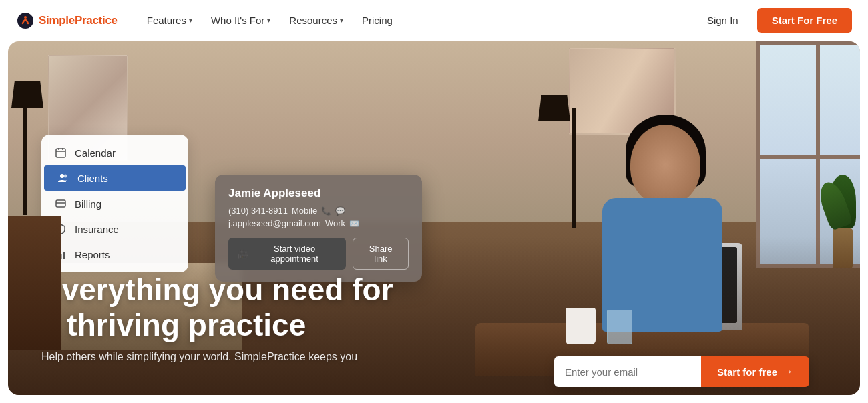 This screenshot has height=403, width=868. I want to click on window-divider-h, so click(810, 157).